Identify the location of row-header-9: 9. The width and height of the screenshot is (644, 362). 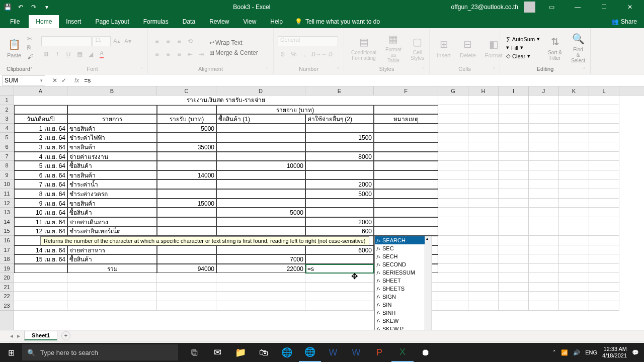
(7, 175).